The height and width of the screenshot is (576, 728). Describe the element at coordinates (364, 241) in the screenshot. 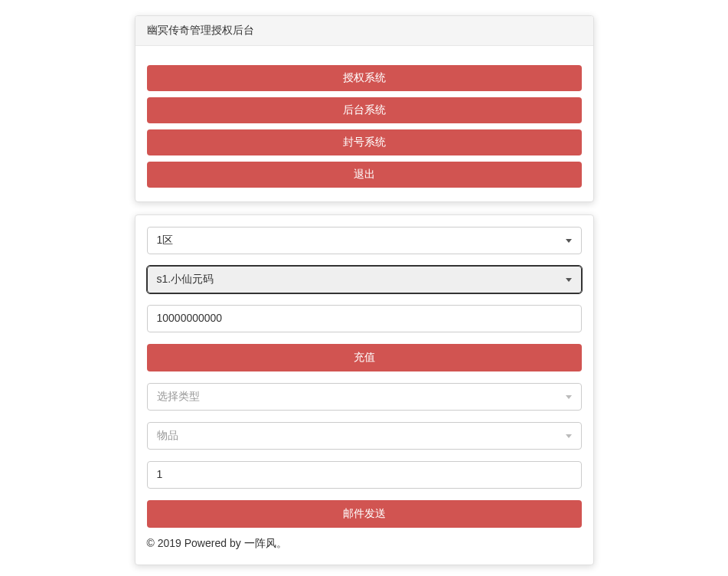

I see `zone-select: 1区` at that location.